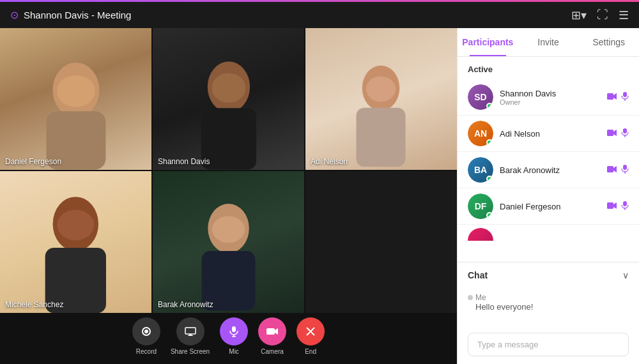  What do you see at coordinates (489, 142) in the screenshot?
I see `online-dot-adi` at bounding box center [489, 142].